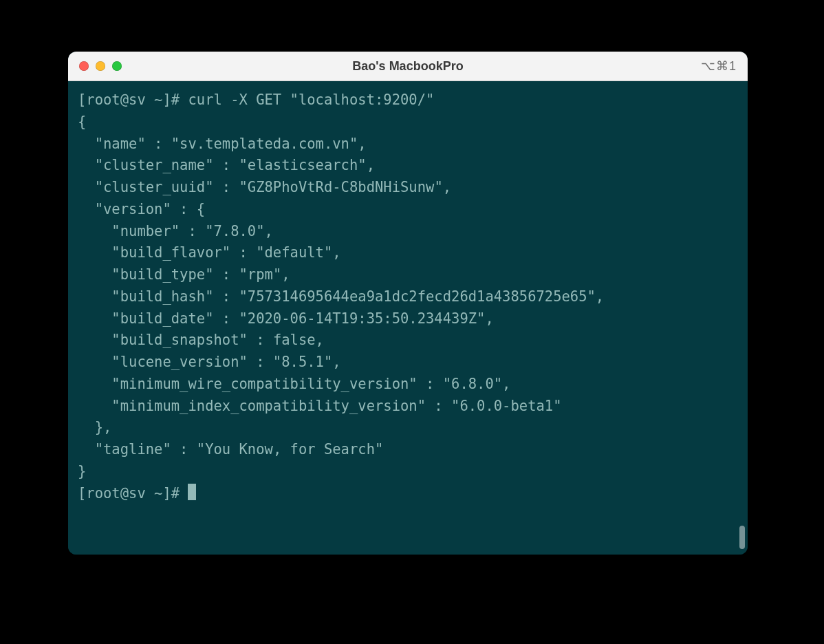 This screenshot has height=644, width=824. What do you see at coordinates (84, 66) in the screenshot?
I see `close-icon` at bounding box center [84, 66].